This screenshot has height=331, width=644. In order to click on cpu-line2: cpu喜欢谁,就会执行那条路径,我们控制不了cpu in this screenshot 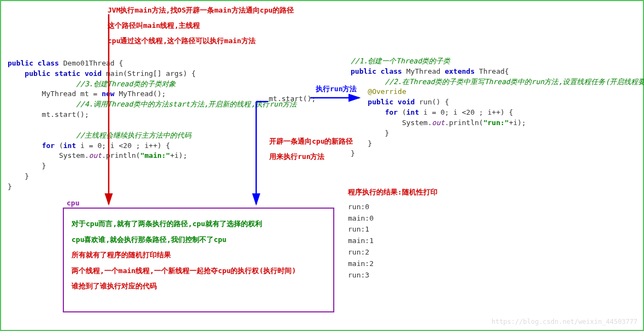, I will do `click(199, 240)`.